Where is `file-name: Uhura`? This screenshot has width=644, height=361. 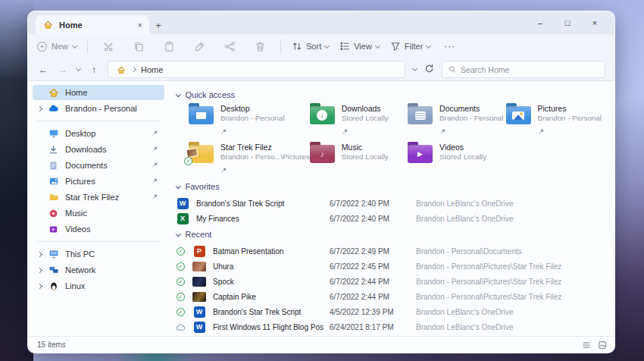
file-name: Uhura is located at coordinates (268, 267).